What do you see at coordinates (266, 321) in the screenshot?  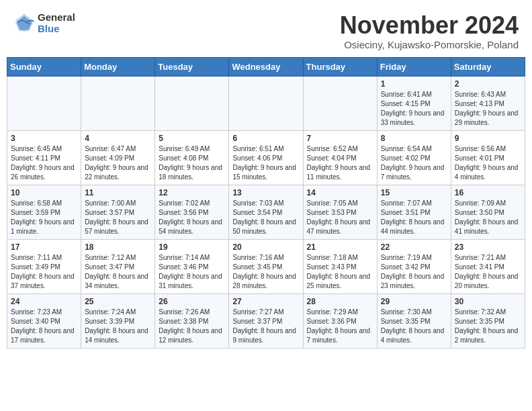 I see `day-cell: 27Sunrise: 7:27 AMSunset: 3:37 PMDayligh…` at bounding box center [266, 321].